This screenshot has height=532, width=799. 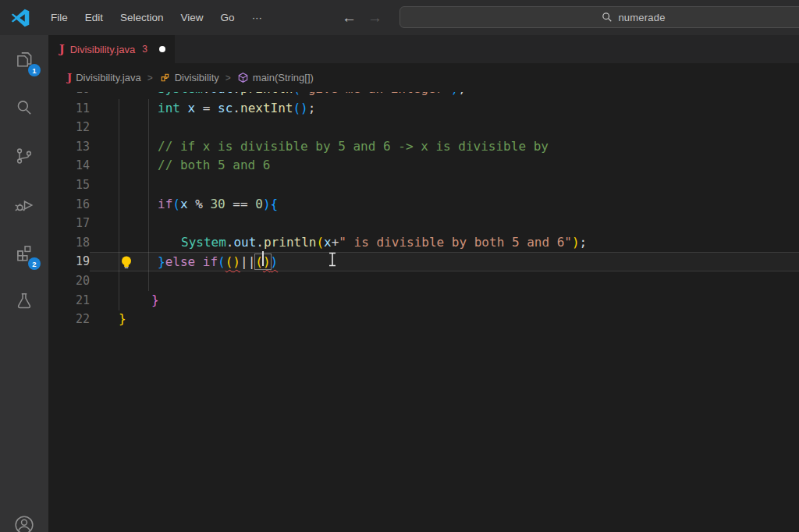 I want to click on code-line-16: 16if(x % 30 == 0){, so click(x=424, y=204).